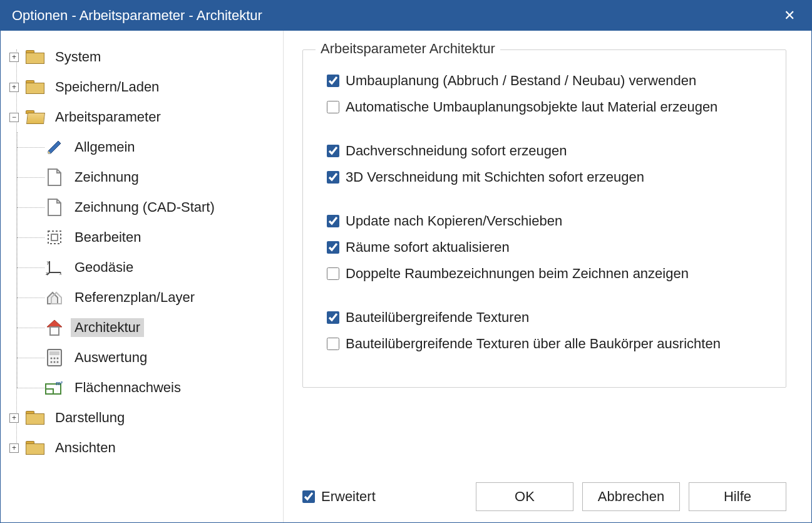  What do you see at coordinates (54, 237) in the screenshot?
I see `selection-icon` at bounding box center [54, 237].